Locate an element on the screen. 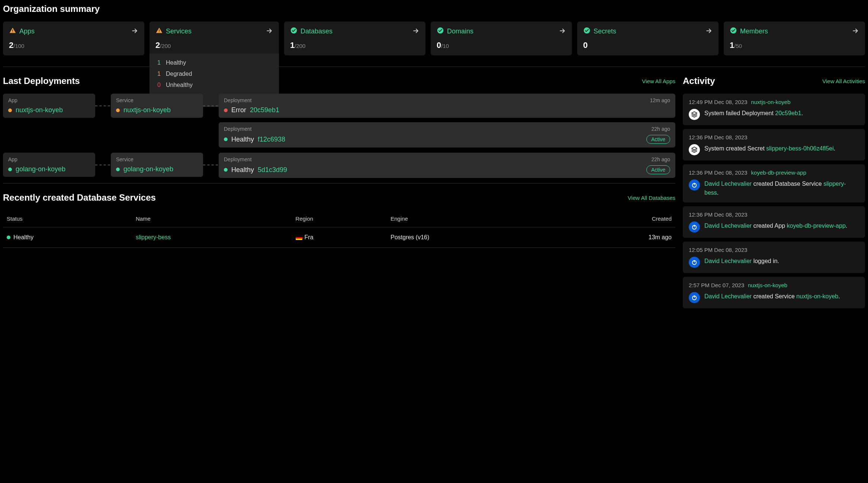 The image size is (868, 483). table-header-status: Status is located at coordinates (68, 219).